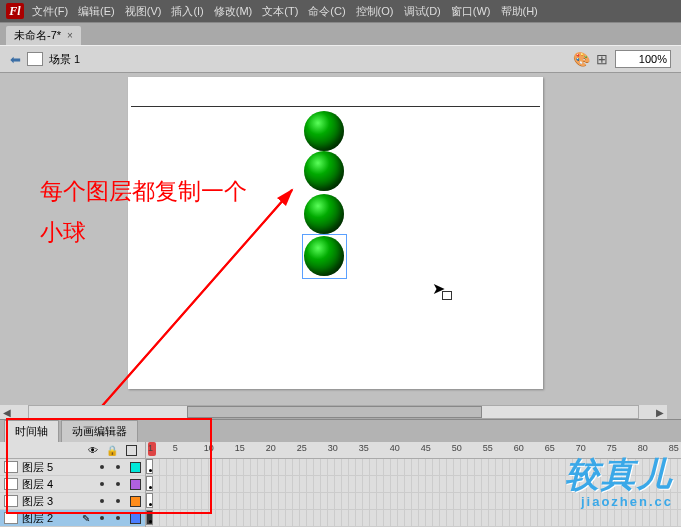 The height and width of the screenshot is (527, 681). What do you see at coordinates (72, 468) in the screenshot?
I see `layer-row: 图层 5` at bounding box center [72, 468].